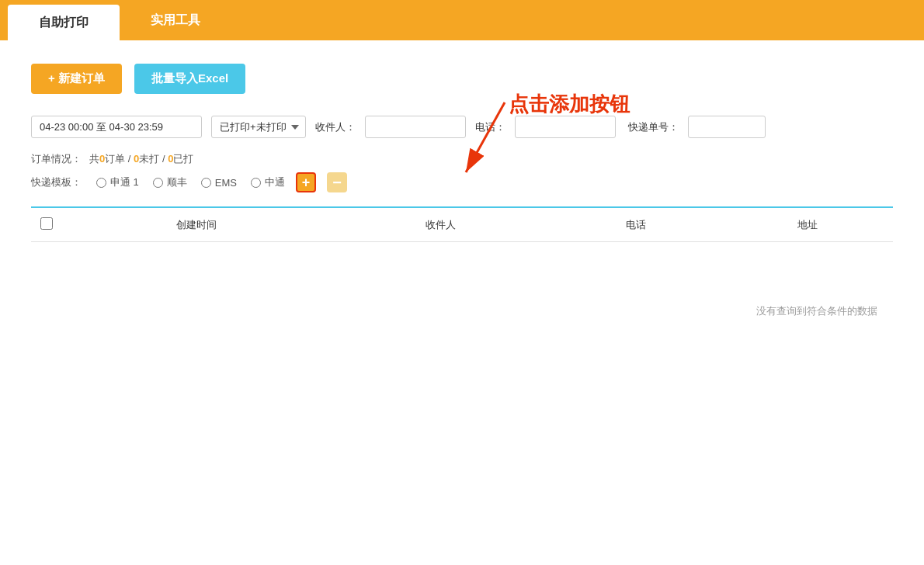 The width and height of the screenshot is (924, 565). What do you see at coordinates (808, 225) in the screenshot?
I see `table-header-address: 地址` at bounding box center [808, 225].